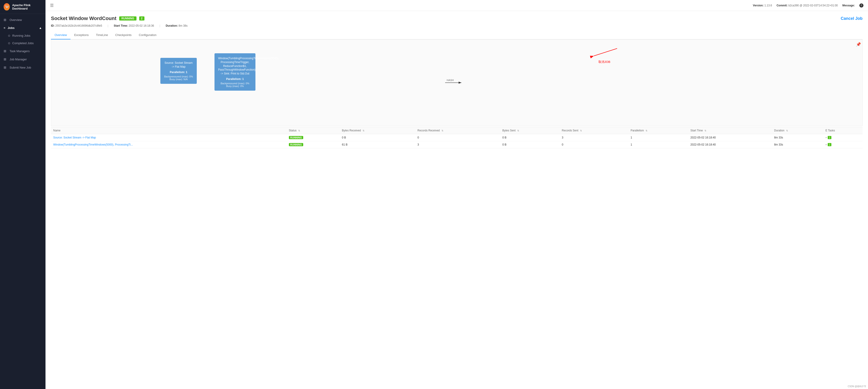 The width and height of the screenshot is (868, 389). What do you see at coordinates (169, 131) in the screenshot?
I see `col-name: Name` at bounding box center [169, 131].